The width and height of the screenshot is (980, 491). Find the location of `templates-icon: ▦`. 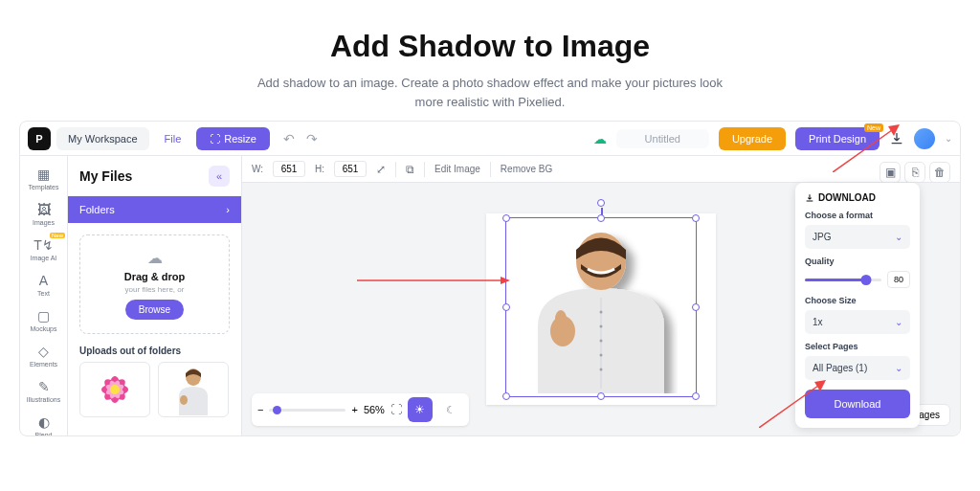

templates-icon: ▦ is located at coordinates (44, 174).